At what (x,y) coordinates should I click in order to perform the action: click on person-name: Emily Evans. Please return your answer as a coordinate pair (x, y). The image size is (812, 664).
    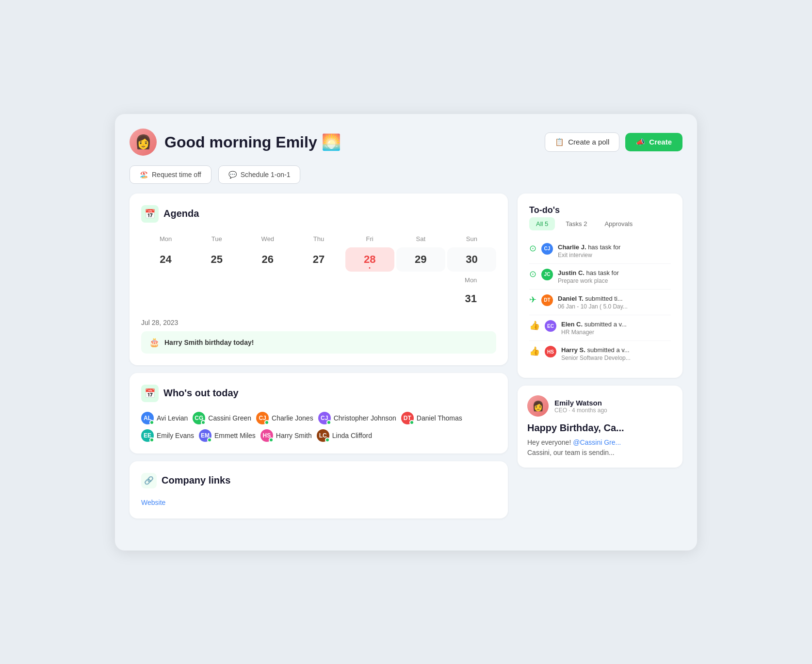
    Looking at the image, I should click on (176, 436).